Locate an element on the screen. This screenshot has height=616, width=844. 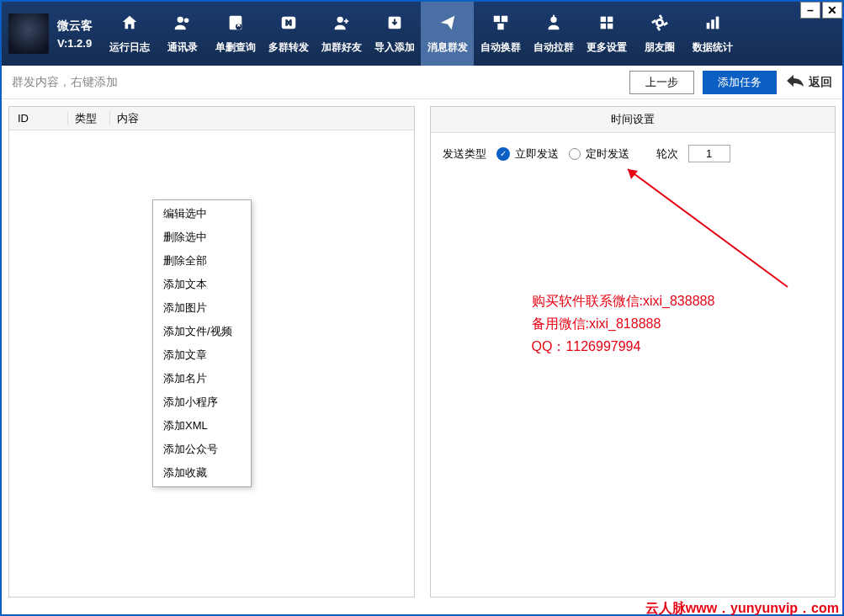
watermark-domain: www．yunyunvip．com is located at coordinates (762, 608).